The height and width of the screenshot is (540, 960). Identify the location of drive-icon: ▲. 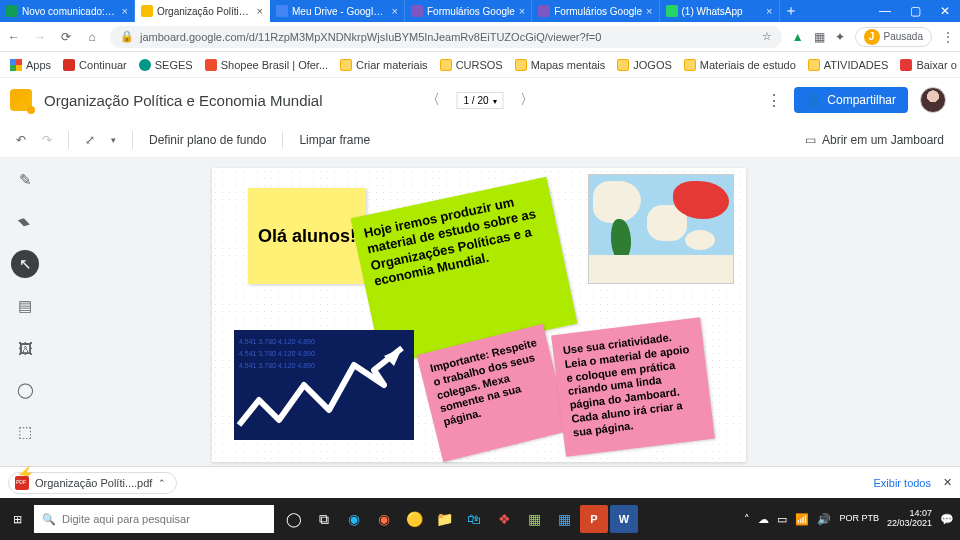
(798, 37).